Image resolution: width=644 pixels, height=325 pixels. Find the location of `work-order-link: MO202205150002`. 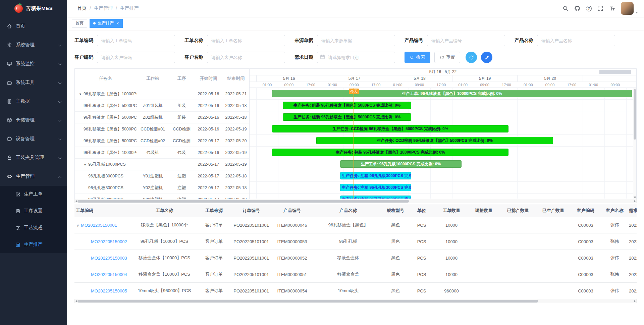

work-order-link: MO202205150002 is located at coordinates (109, 241).